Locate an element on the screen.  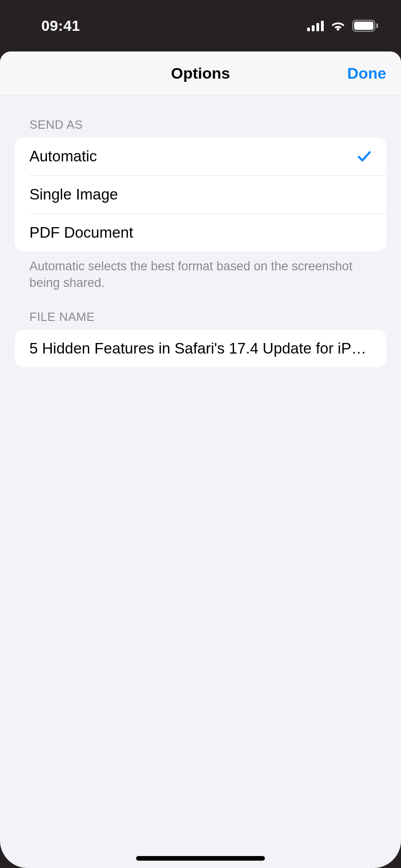
nav-title: Options is located at coordinates (200, 74).